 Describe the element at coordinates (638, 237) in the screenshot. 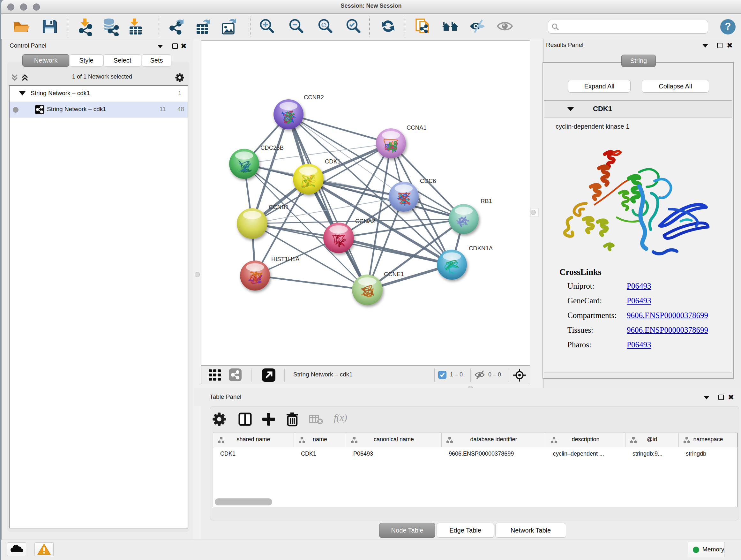

I see `gene-section: CDK1 cyclin-dependent kinase 1` at that location.